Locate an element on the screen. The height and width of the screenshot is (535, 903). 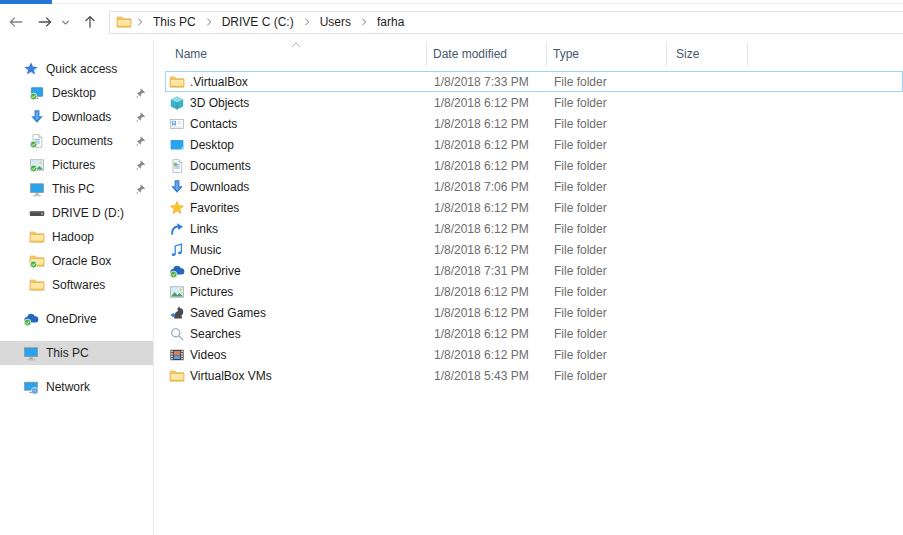
sidebar-item-desktop: Desktop is located at coordinates (76, 93).